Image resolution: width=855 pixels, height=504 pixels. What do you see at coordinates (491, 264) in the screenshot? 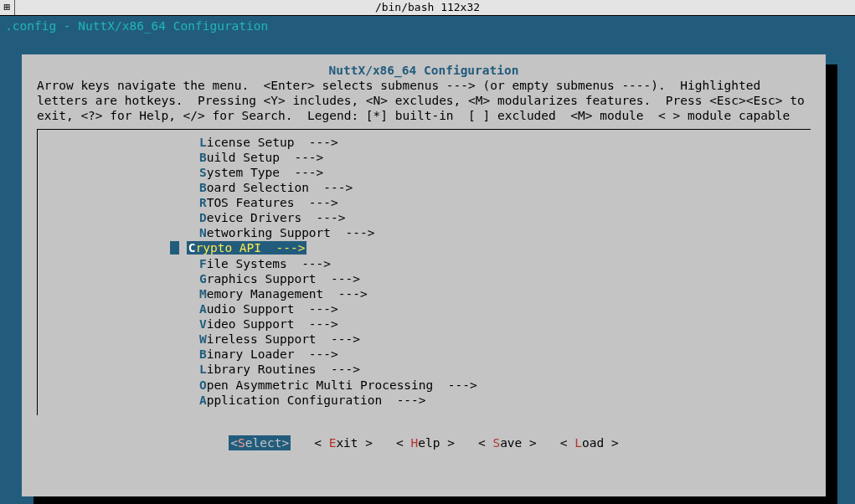
I see `menu-item-file: File Systems --->` at bounding box center [491, 264].